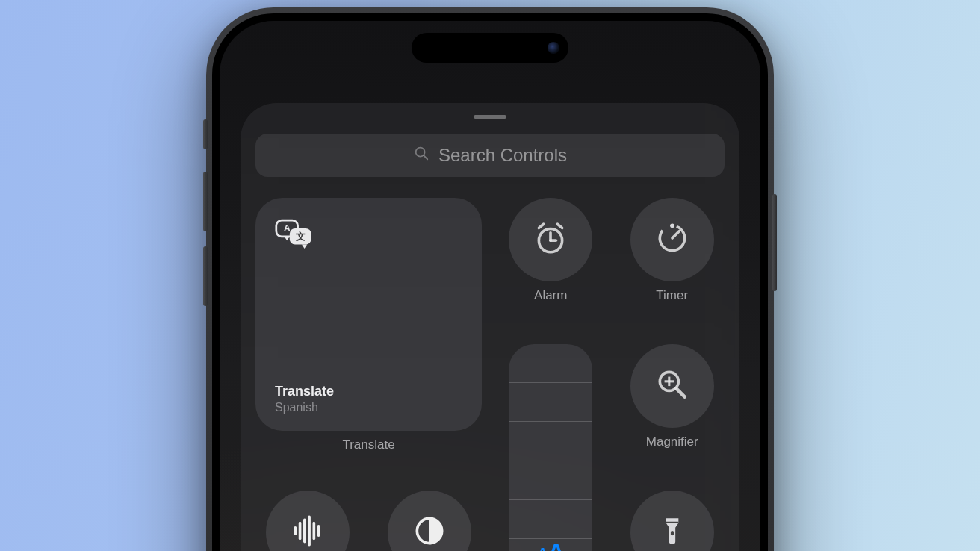 The width and height of the screenshot is (980, 551). What do you see at coordinates (205, 134) in the screenshot?
I see `side-button-silent` at bounding box center [205, 134].